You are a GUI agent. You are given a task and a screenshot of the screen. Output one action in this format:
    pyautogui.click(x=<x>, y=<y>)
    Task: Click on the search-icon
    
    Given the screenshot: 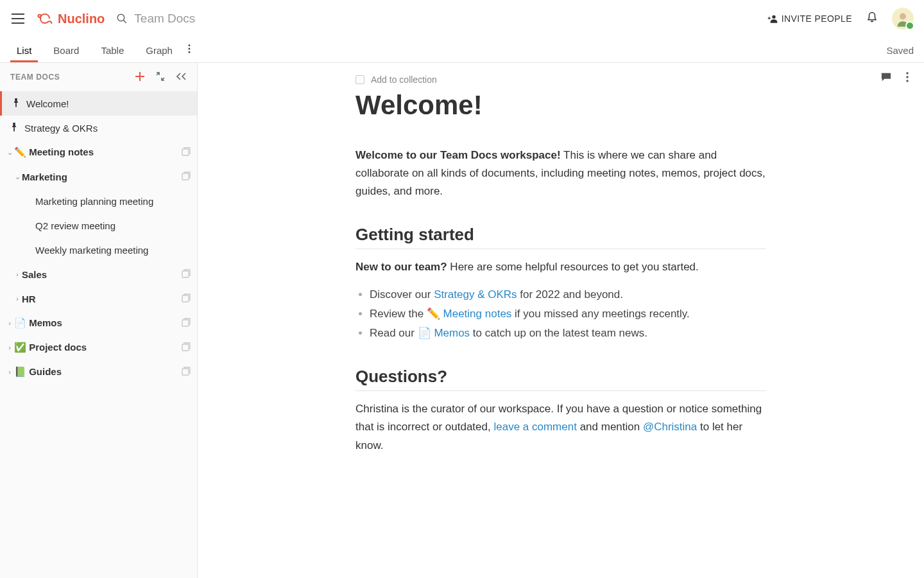 What is the action you would take?
    pyautogui.click(x=122, y=19)
    